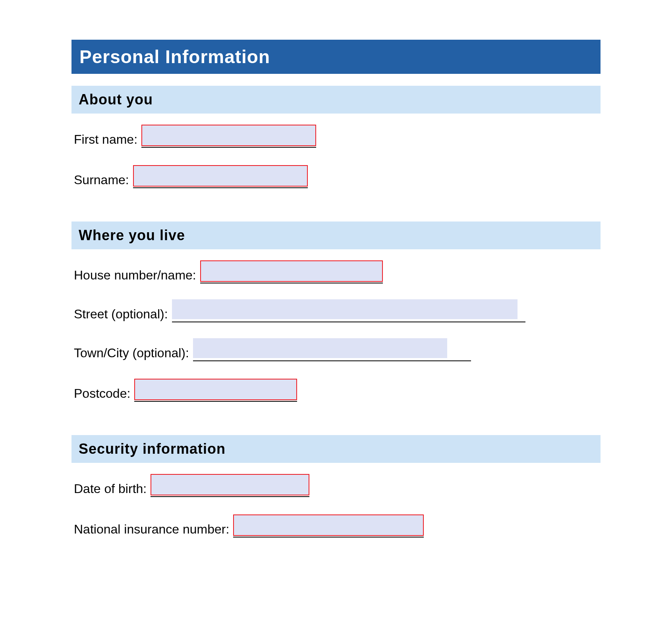 The image size is (672, 628). What do you see at coordinates (336, 57) in the screenshot?
I see `page-title: Personal Information` at bounding box center [336, 57].